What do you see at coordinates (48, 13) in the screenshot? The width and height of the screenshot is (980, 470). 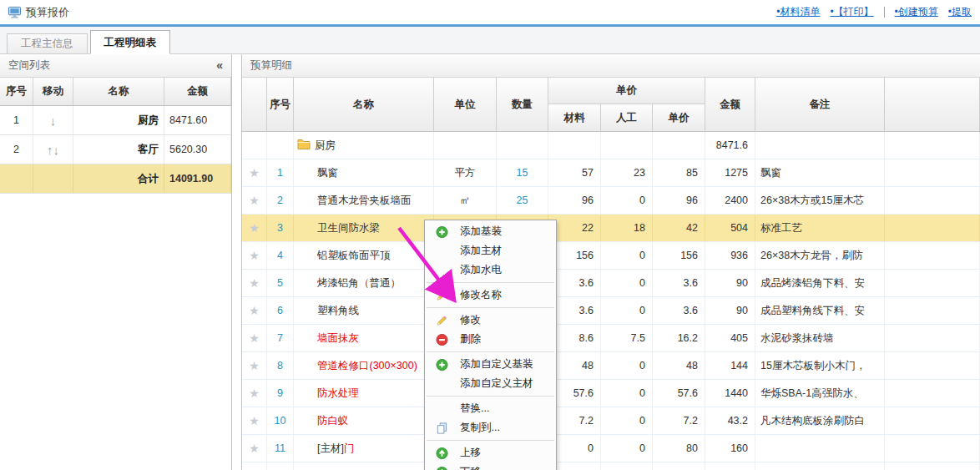 I see `page-title: 预算报价` at bounding box center [48, 13].